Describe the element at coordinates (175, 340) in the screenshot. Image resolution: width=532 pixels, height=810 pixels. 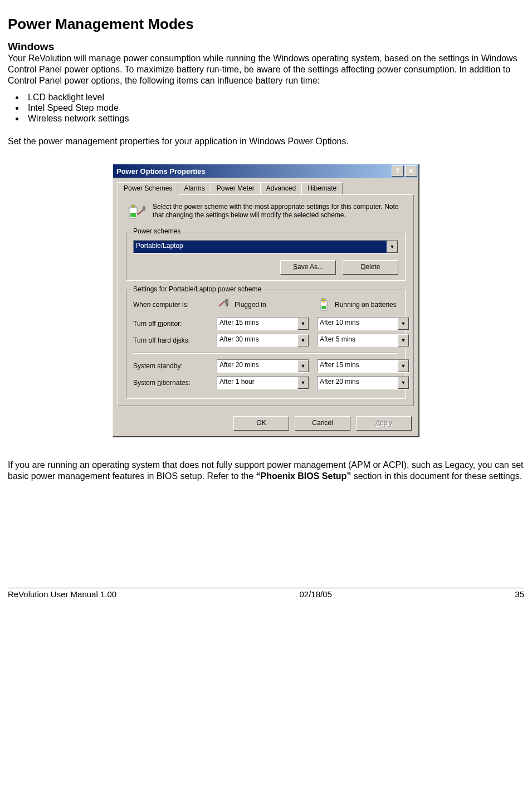
I see `turn-off-harddisk-label: Turn off hard disks:` at that location.